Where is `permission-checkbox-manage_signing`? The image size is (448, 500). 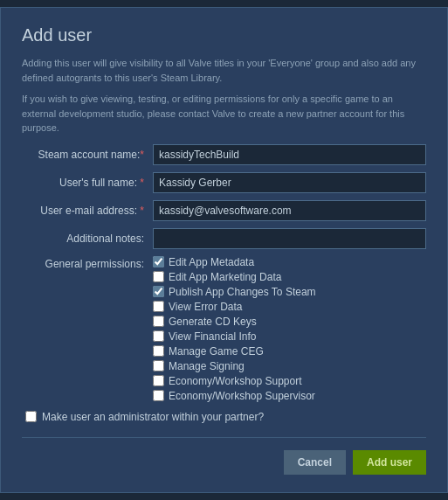
permission-checkbox-manage_signing is located at coordinates (159, 365).